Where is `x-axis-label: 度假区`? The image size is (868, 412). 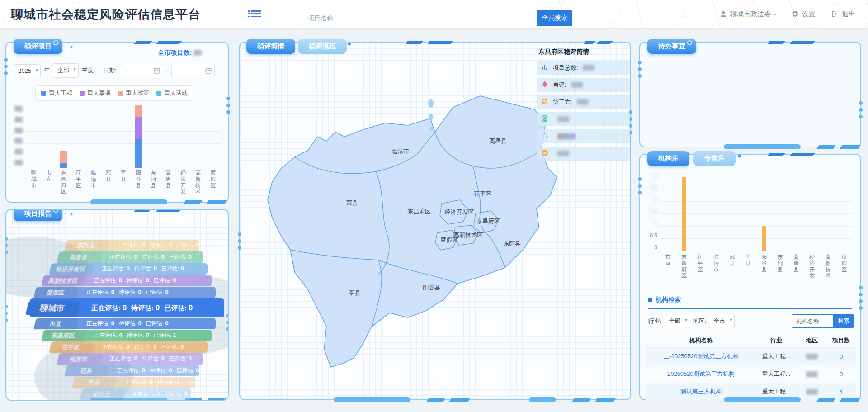 x-axis-label: 度假区 is located at coordinates (844, 267).